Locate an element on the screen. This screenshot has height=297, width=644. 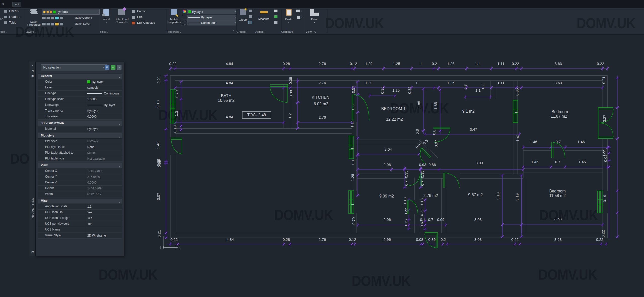
match-layer-button: Match Layer is located at coordinates (83, 24).